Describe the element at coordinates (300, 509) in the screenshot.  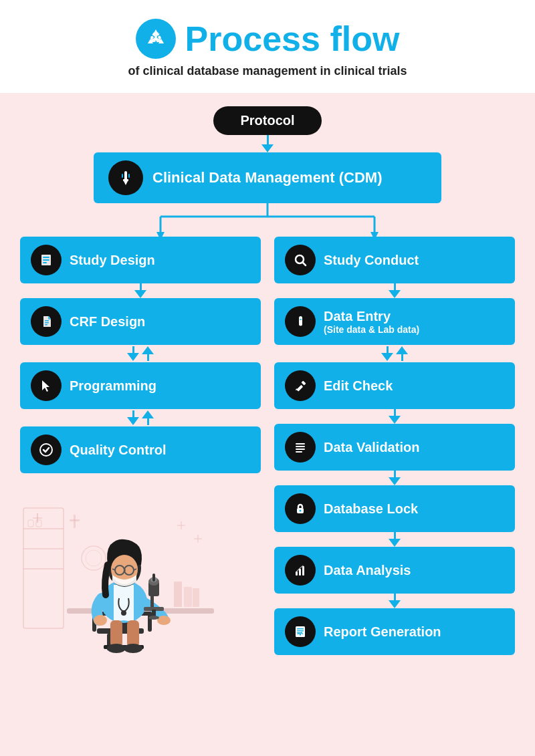
I see `database-lock-icon` at that location.